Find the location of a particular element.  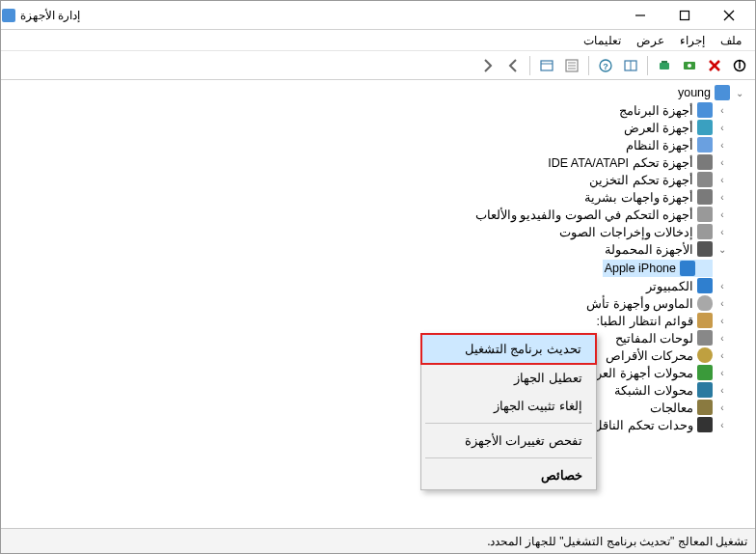

tree-root: ⌄ young is located at coordinates (712, 93).